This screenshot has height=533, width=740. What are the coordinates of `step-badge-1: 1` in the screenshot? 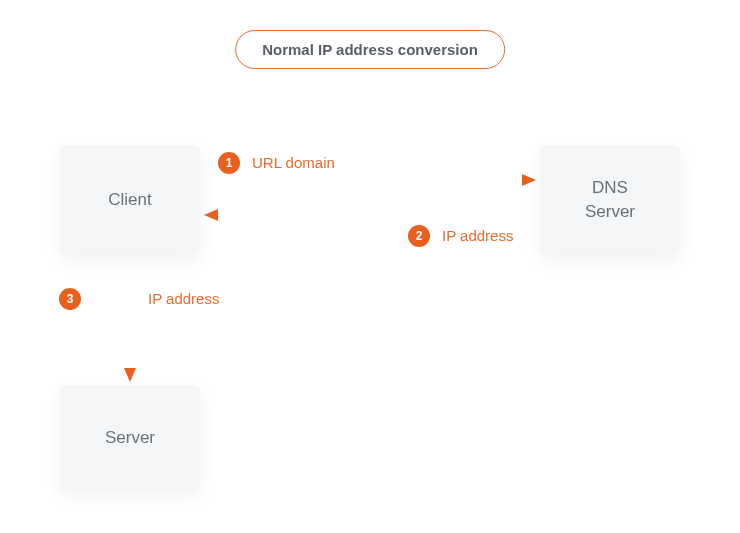 It's located at (229, 163).